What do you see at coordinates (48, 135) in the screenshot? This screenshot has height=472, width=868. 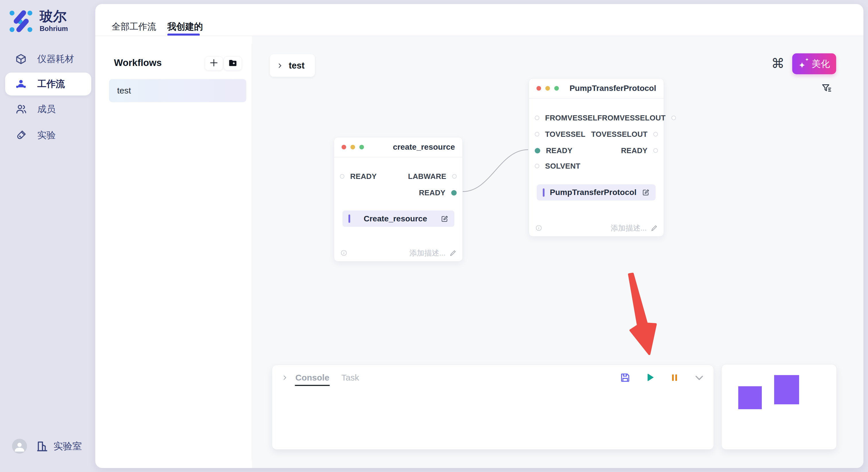 I see `sidebar-item-experiments: 实验` at bounding box center [48, 135].